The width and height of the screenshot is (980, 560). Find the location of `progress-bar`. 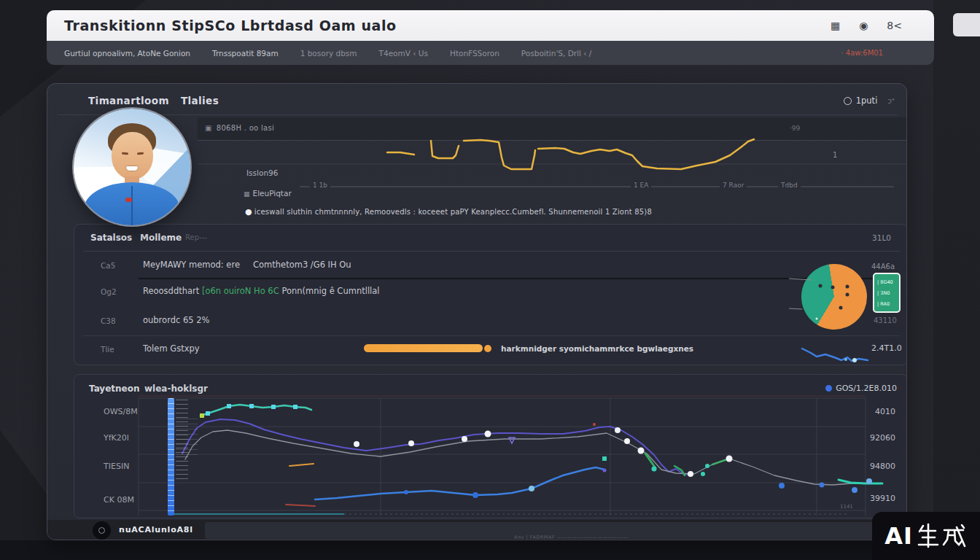

progress-bar is located at coordinates (423, 349).